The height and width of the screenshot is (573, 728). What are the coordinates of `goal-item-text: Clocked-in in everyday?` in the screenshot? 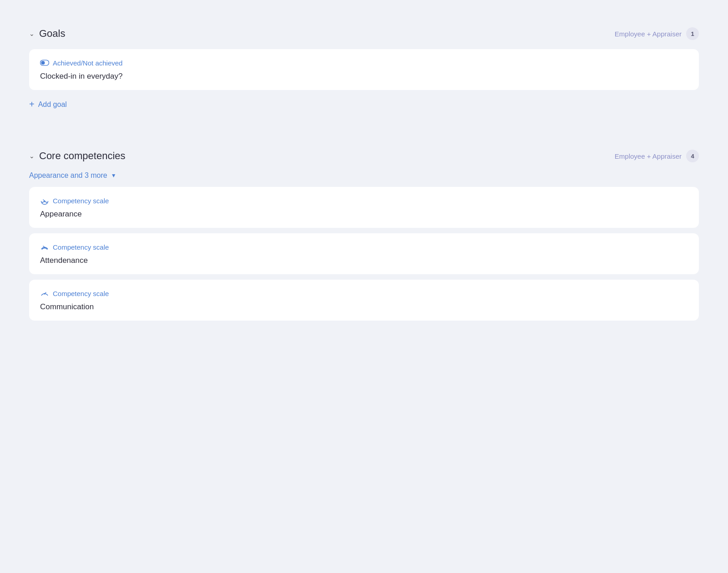 It's located at (364, 76).